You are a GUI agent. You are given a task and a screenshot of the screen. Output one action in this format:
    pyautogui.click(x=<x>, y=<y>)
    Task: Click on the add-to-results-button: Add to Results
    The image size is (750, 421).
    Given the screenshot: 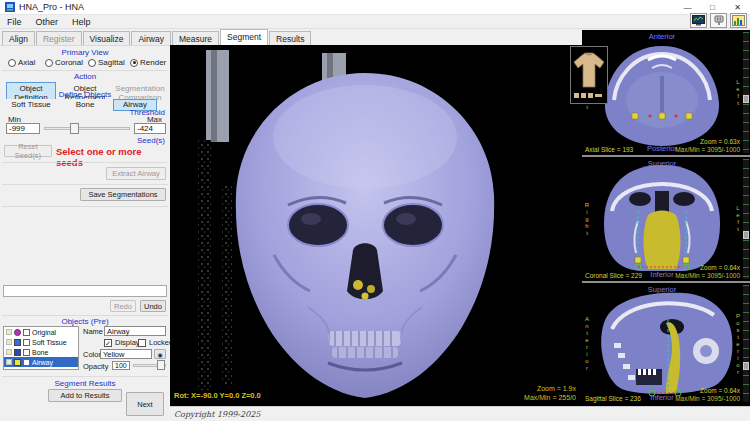 What is the action you would take?
    pyautogui.click(x=85, y=396)
    